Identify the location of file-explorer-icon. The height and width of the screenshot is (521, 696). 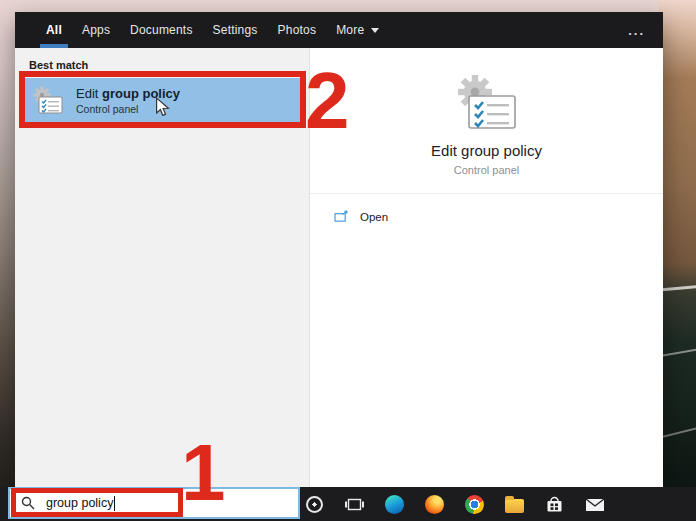
(514, 504).